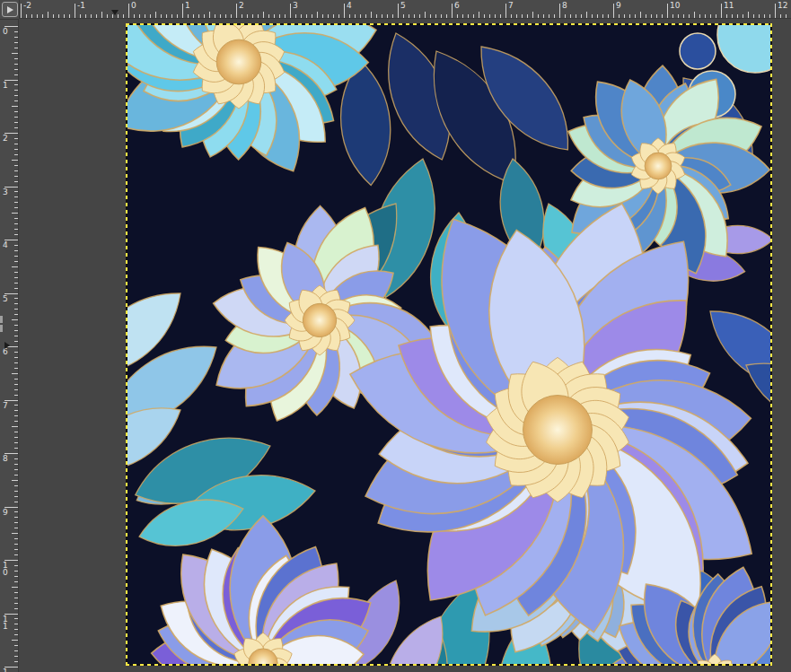  I want to click on ruler-horizontal: -2-10123456789101112, so click(406, 9).